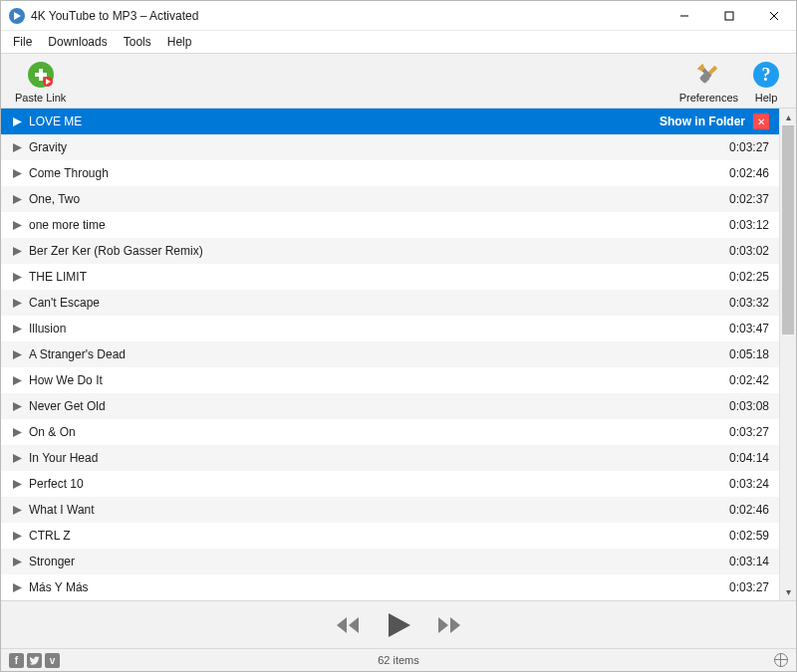 The width and height of the screenshot is (797, 672). I want to click on track-row: One, TwoShow in Folder✕0:02:37, so click(391, 199).